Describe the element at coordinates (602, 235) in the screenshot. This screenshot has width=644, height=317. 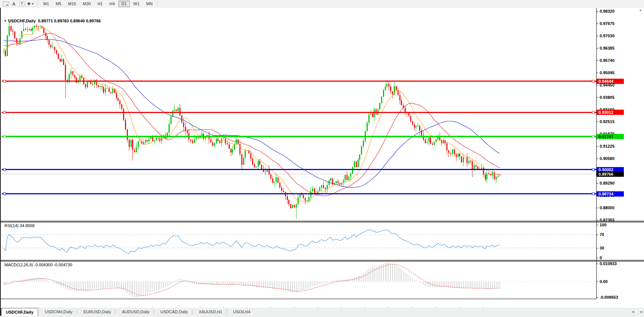
I see `rsi-axis-tick-label: 70` at that location.